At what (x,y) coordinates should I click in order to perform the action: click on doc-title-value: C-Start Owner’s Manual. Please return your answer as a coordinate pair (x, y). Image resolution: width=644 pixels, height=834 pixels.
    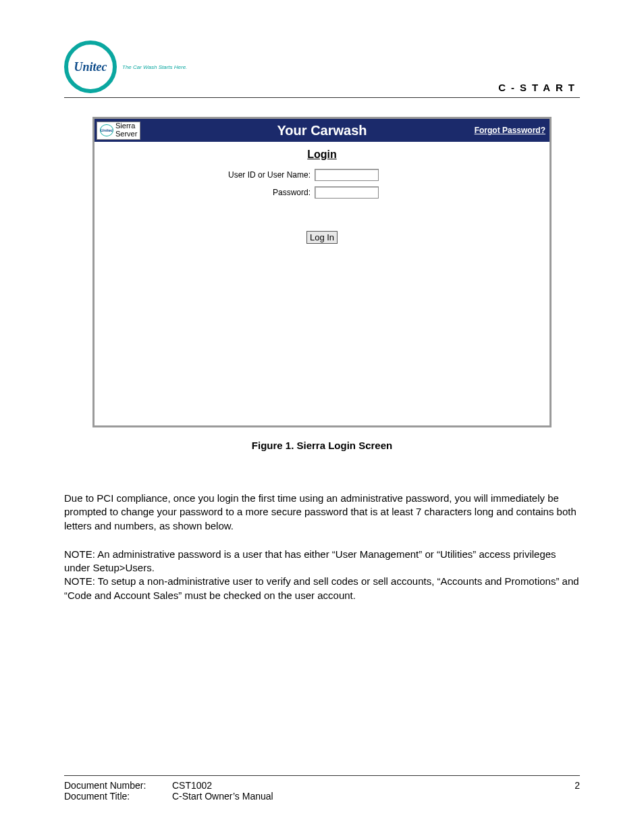
    Looking at the image, I should click on (223, 796).